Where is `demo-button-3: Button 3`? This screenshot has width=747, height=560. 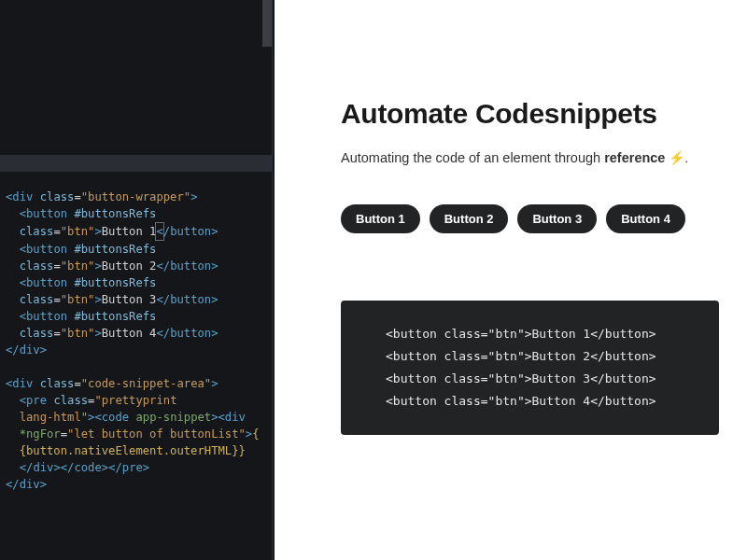
demo-button-3: Button 3 is located at coordinates (557, 218).